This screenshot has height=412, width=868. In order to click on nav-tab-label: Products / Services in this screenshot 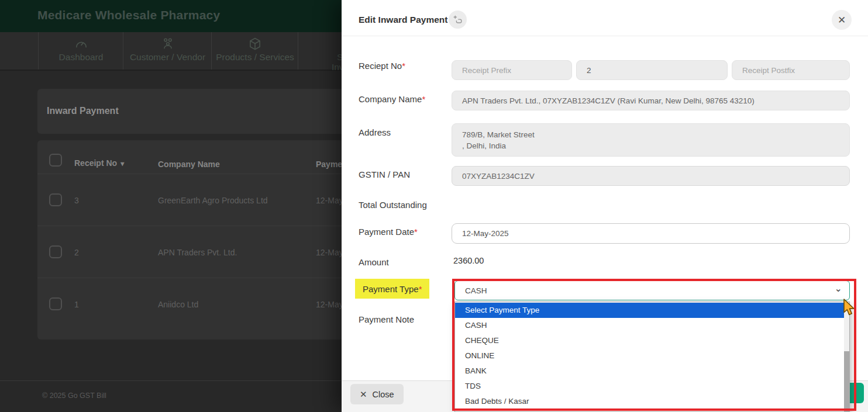, I will do `click(255, 57)`.